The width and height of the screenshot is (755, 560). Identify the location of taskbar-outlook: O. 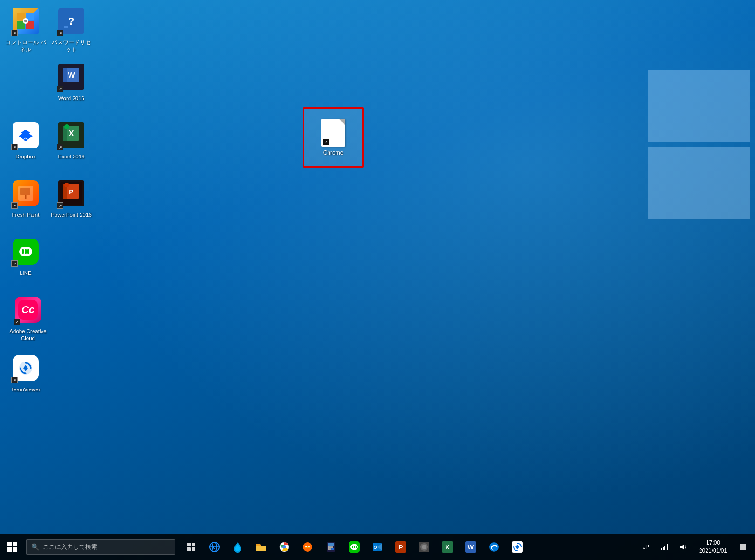
(378, 547).